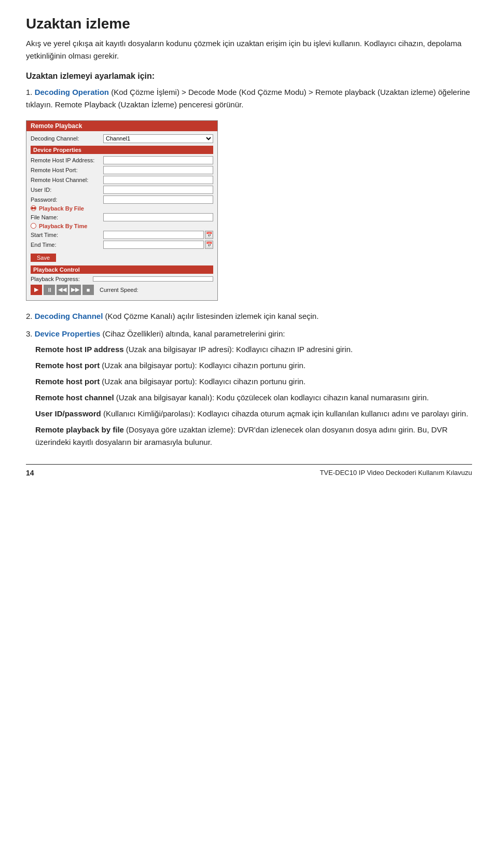  What do you see at coordinates (122, 139) in the screenshot?
I see `decoding-channel-row: Decoding Channel: Channel1` at bounding box center [122, 139].